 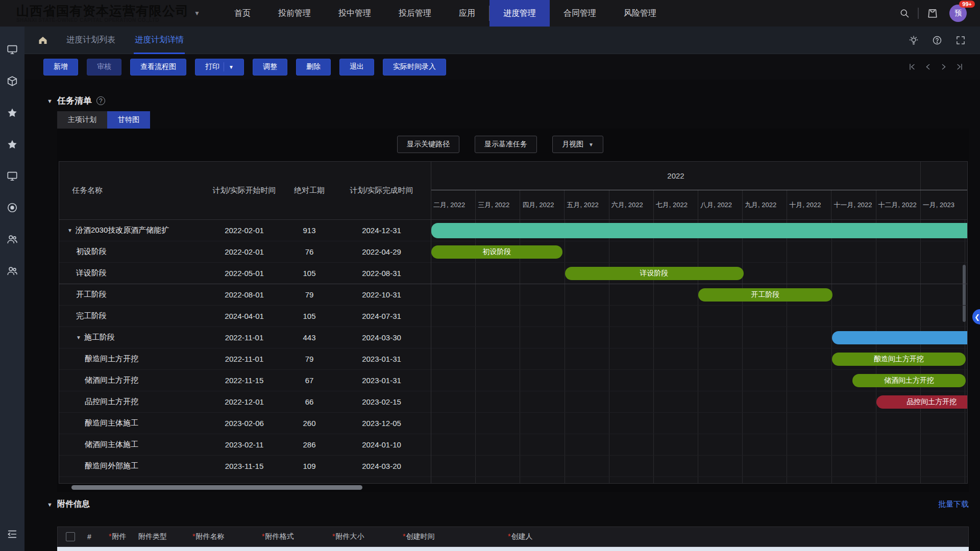 I want to click on avatar: 预 99+, so click(x=958, y=13).